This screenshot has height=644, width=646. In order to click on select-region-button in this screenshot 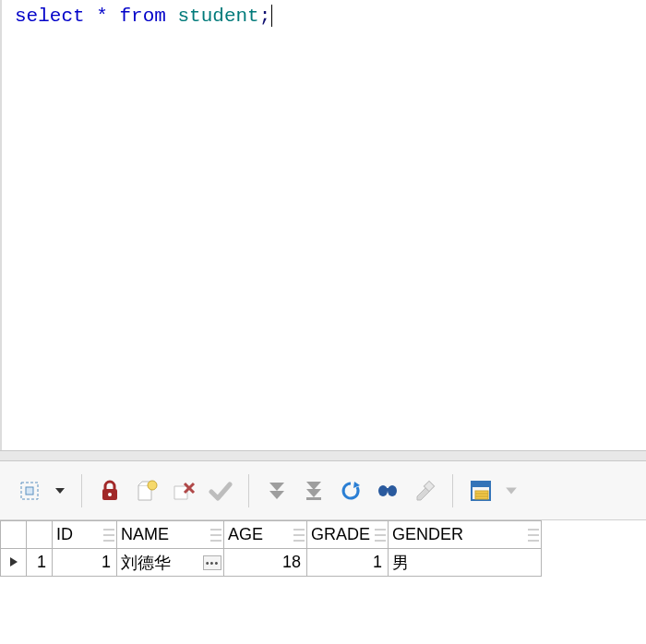, I will do `click(30, 491)`.